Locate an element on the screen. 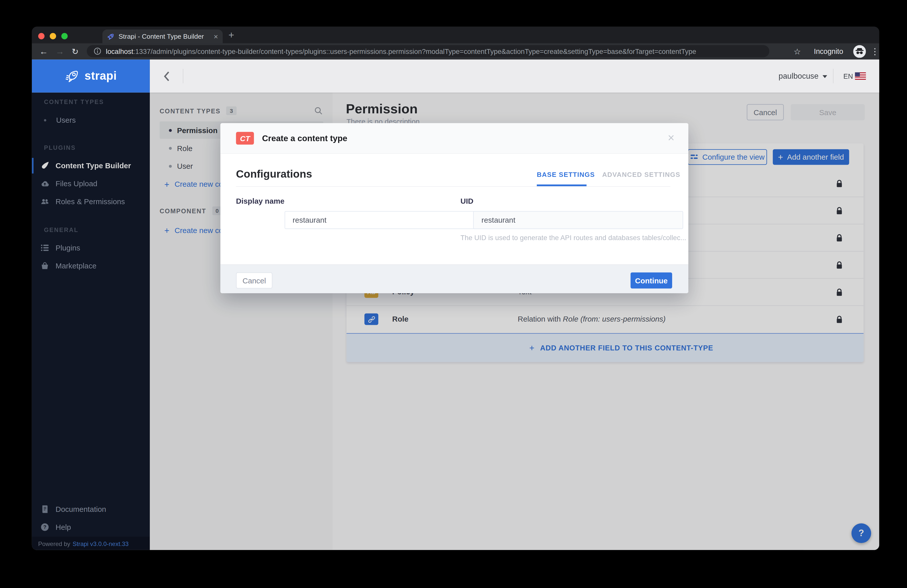 The width and height of the screenshot is (907, 588). browser-toolbar: ← → ↻ localhost:1337/admin/plugins/conte… is located at coordinates (456, 51).